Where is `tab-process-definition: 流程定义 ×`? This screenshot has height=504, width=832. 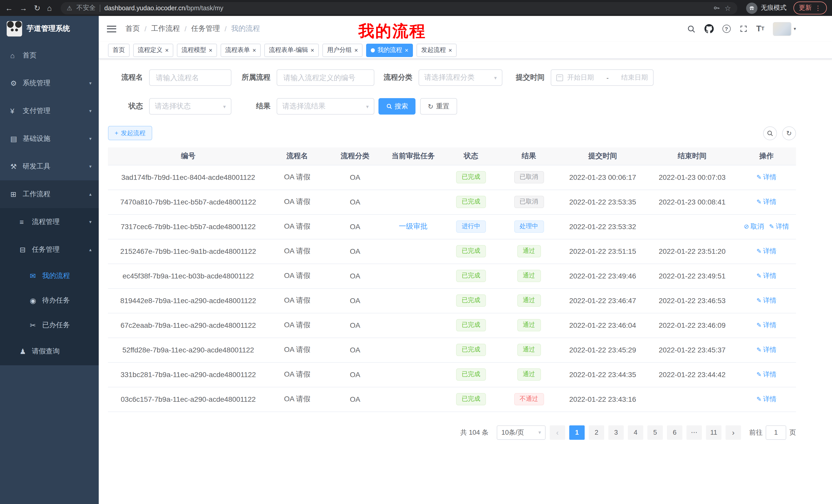
tab-process-definition: 流程定义 × is located at coordinates (153, 50).